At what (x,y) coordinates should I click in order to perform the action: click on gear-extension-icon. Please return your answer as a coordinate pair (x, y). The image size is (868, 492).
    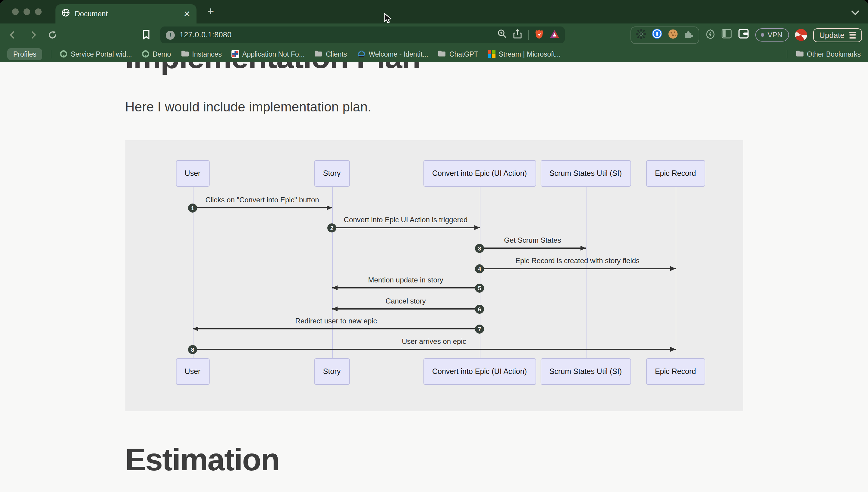
    Looking at the image, I should click on (641, 35).